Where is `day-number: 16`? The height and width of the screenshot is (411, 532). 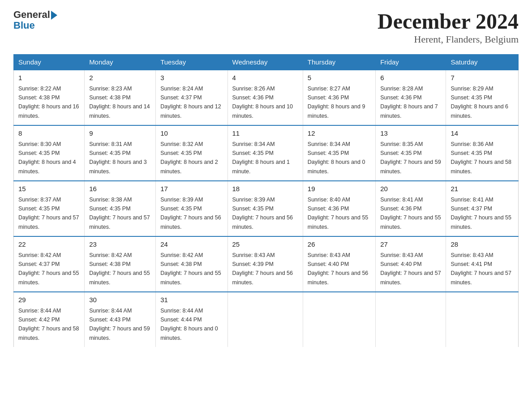
day-number: 16 is located at coordinates (120, 189).